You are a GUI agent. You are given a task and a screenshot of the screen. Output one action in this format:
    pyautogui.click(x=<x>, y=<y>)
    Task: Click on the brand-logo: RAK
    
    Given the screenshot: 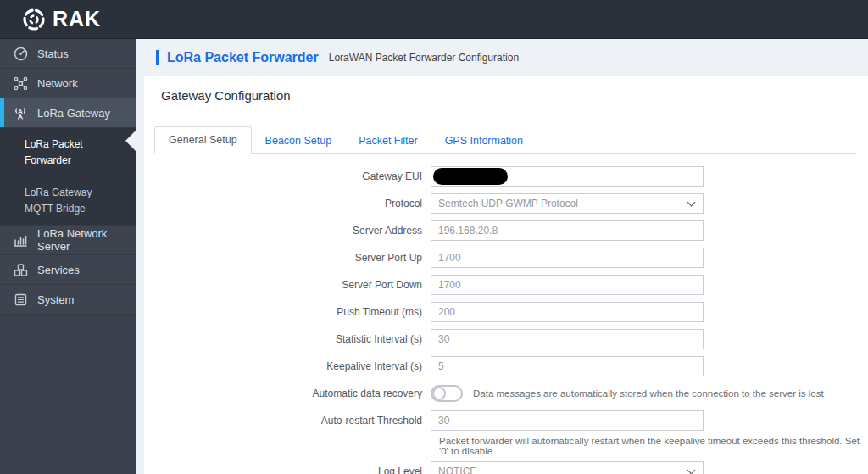 What is the action you would take?
    pyautogui.click(x=51, y=19)
    